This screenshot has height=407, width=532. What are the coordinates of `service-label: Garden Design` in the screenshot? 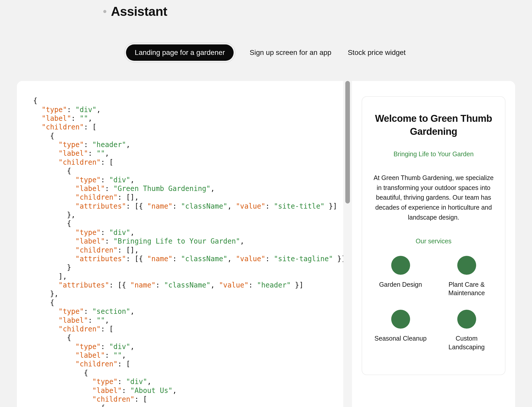 It's located at (400, 285).